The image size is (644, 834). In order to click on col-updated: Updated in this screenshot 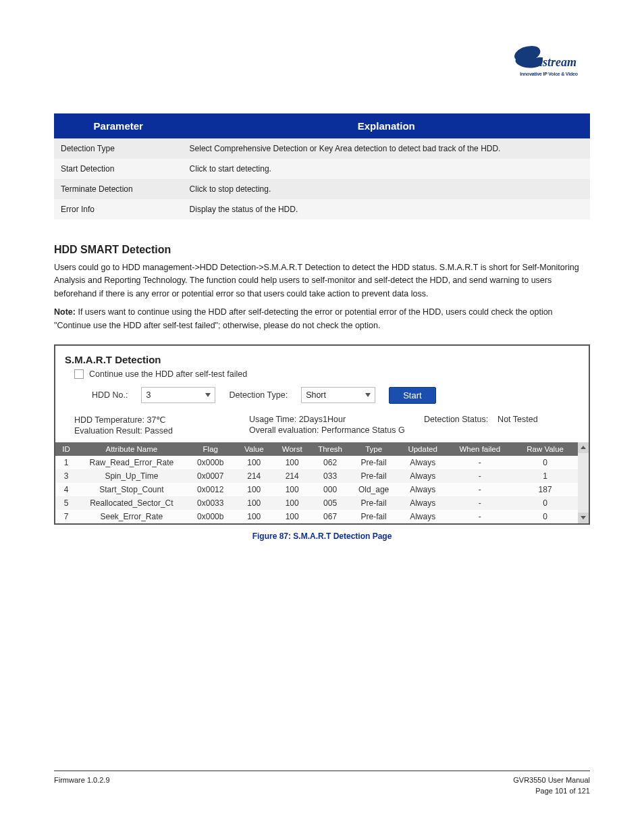, I will do `click(423, 449)`.